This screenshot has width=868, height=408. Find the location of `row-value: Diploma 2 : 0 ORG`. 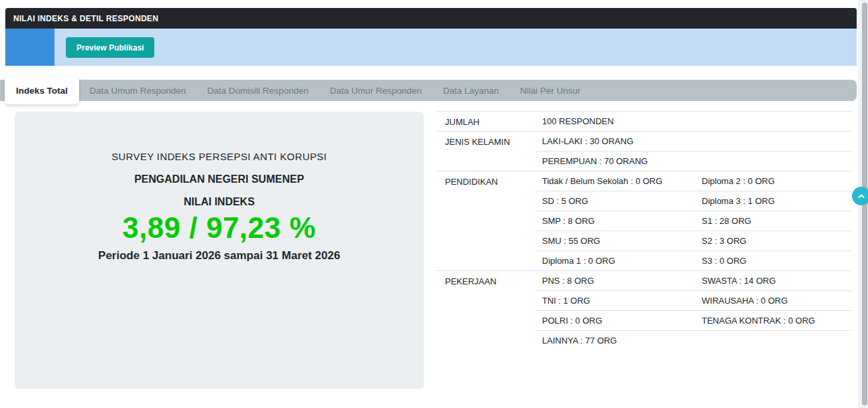

row-value: Diploma 2 : 0 ORG is located at coordinates (773, 181).